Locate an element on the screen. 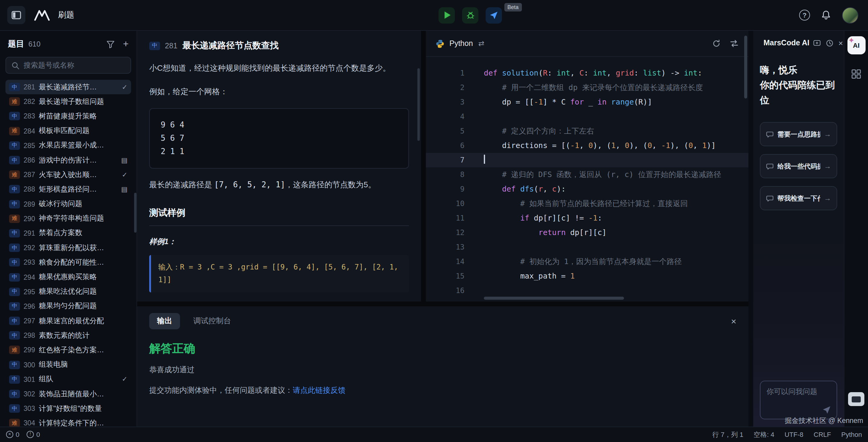 This screenshot has height=442, width=868. problem-list-item: 难290神奇字符串构造问题 is located at coordinates (68, 218).